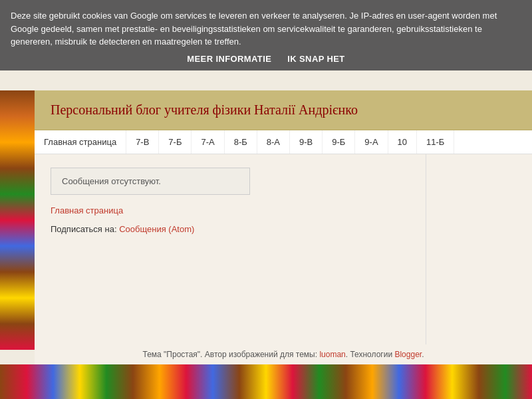 The width and height of the screenshot is (532, 399). I want to click on no-posts-message: Сообщения отсутствуют., so click(150, 181).